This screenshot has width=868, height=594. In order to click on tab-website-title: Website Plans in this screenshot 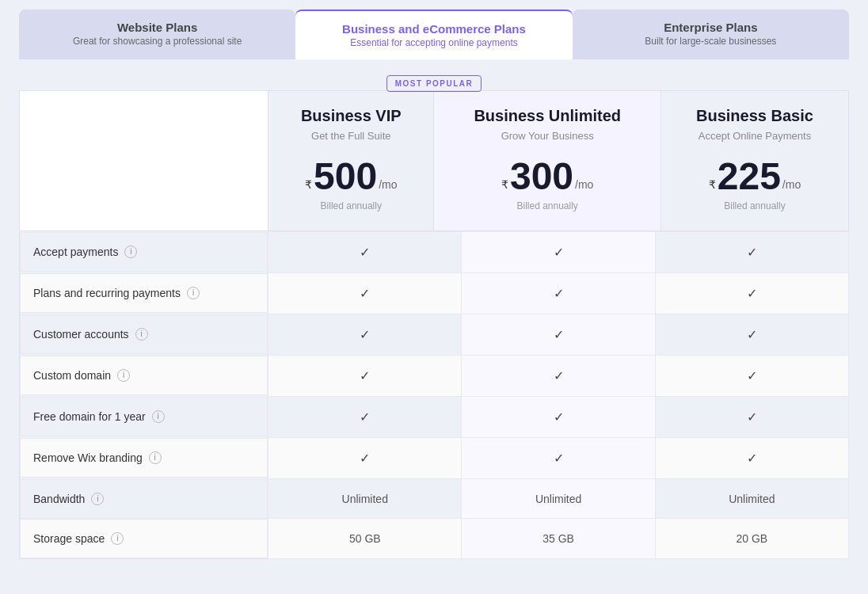, I will do `click(157, 27)`.